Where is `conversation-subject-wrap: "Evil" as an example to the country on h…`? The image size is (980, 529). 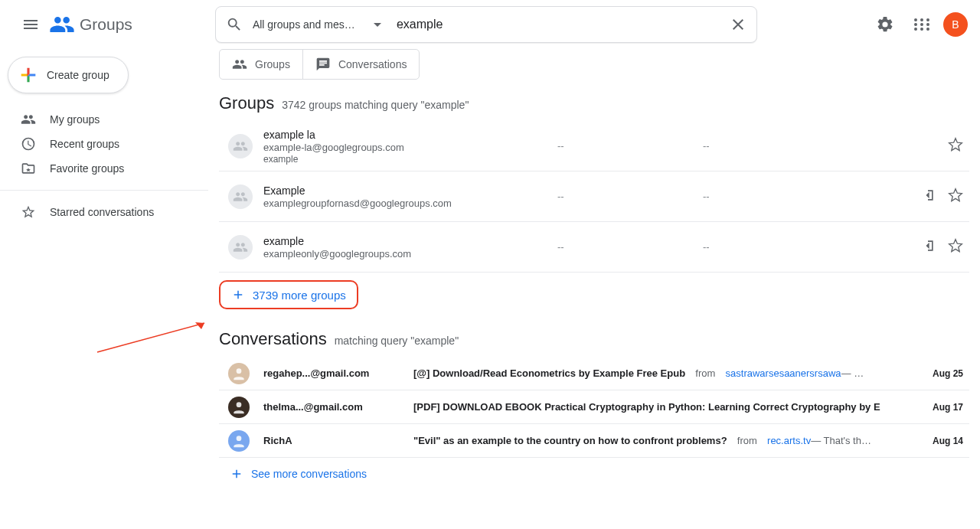 conversation-subject-wrap: "Evil" as an example to the country on h… is located at coordinates (663, 441).